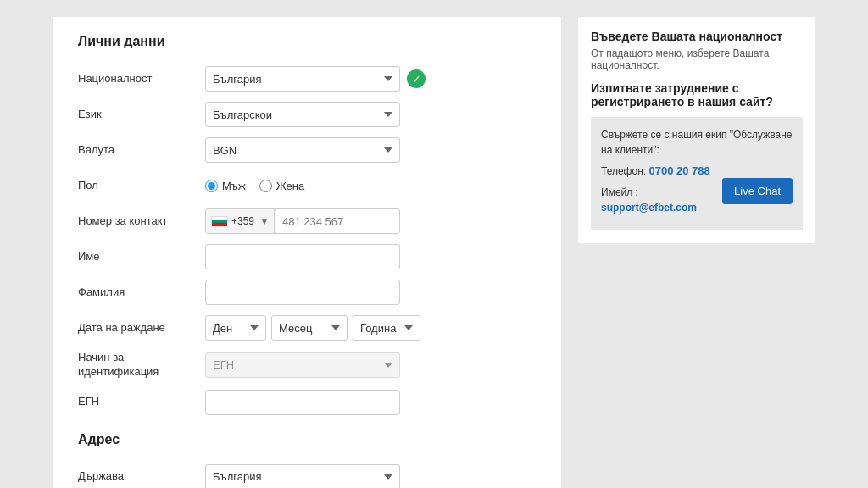 This screenshot has height=488, width=868. I want to click on lastname-row: Фамилия, so click(307, 292).